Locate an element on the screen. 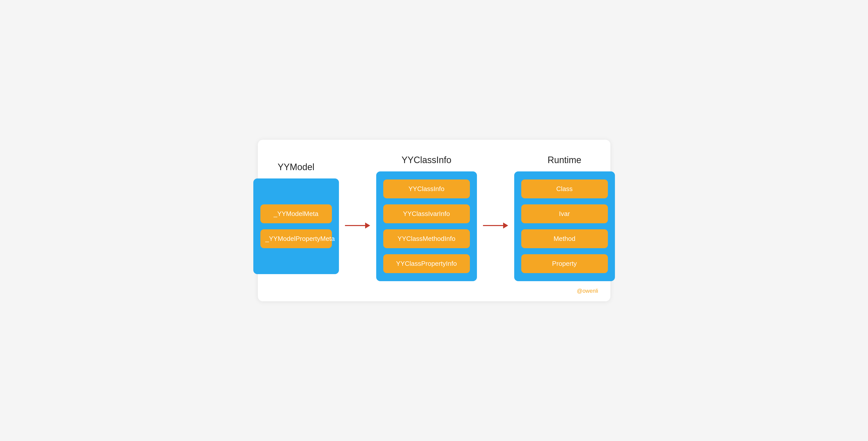 Image resolution: width=868 pixels, height=441 pixels. column-yymodel-title: YYModel is located at coordinates (296, 167).